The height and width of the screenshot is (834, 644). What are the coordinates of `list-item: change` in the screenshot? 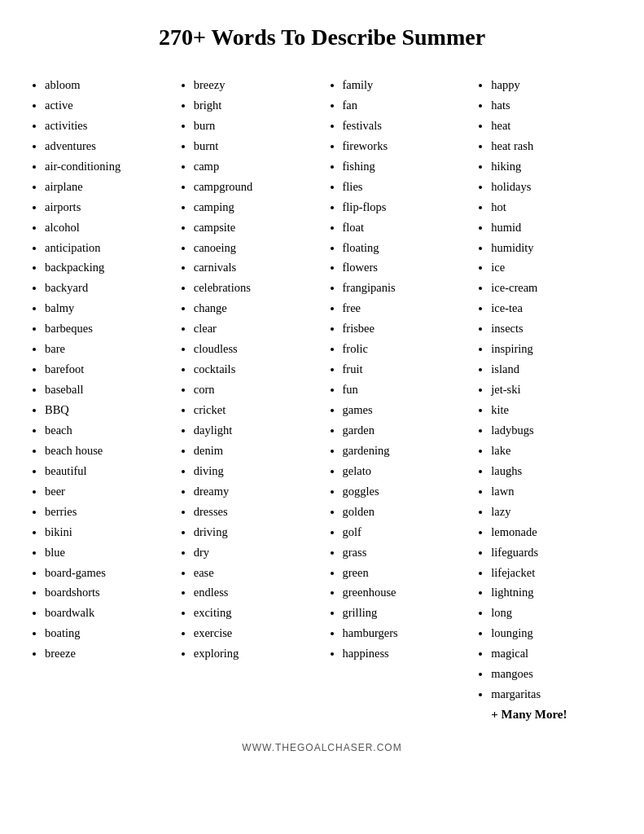 It's located at (256, 308).